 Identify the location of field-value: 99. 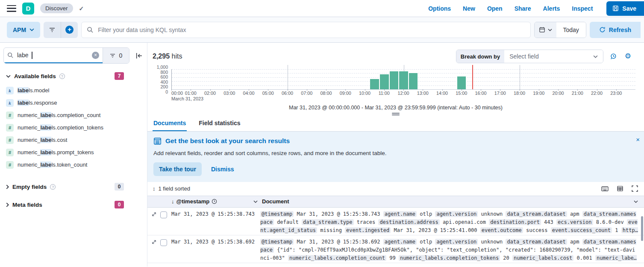
(392, 258).